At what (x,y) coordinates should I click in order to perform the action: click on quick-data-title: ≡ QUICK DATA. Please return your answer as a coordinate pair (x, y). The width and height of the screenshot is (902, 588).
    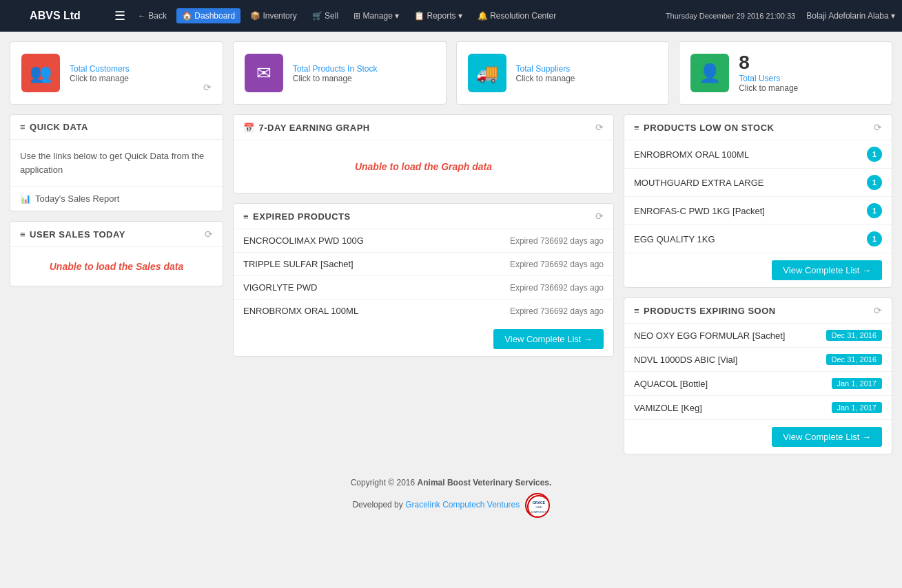
    Looking at the image, I should click on (54, 127).